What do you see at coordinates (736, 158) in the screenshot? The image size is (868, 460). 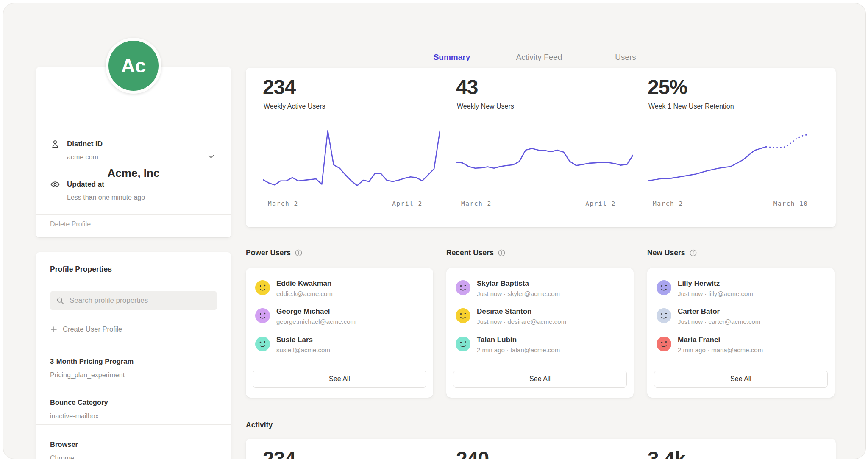 I see `retention-line-chart` at bounding box center [736, 158].